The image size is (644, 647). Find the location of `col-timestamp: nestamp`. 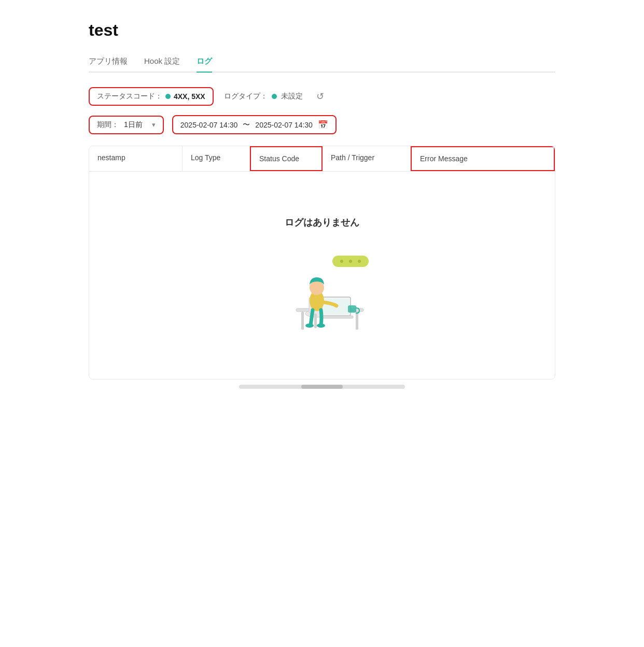

col-timestamp: nestamp is located at coordinates (136, 159).